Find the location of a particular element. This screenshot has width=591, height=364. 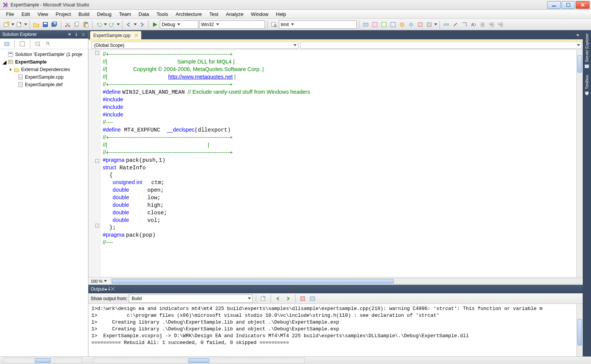

toolbar-icon-h is located at coordinates (429, 25).